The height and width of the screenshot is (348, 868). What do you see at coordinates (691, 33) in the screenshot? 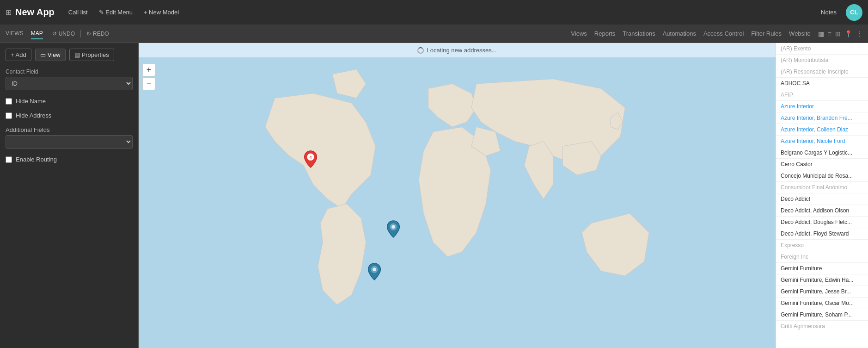
I see `second-nav: Views Reports Translations Automations A…` at bounding box center [691, 33].